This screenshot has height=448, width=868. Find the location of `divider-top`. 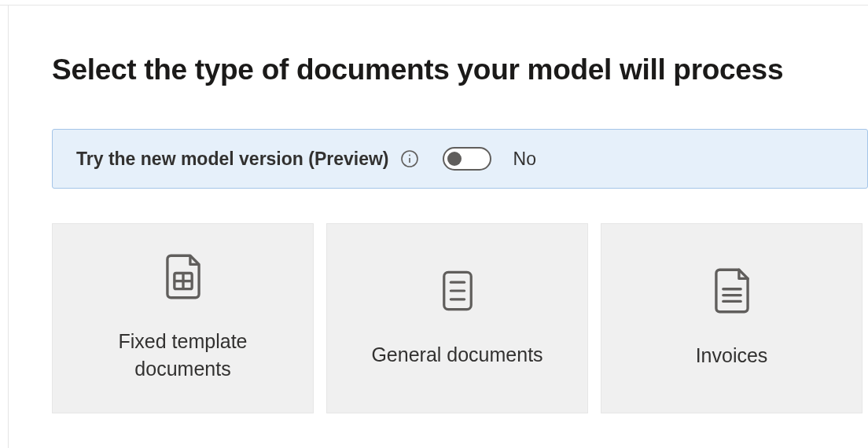

divider-top is located at coordinates (434, 5).